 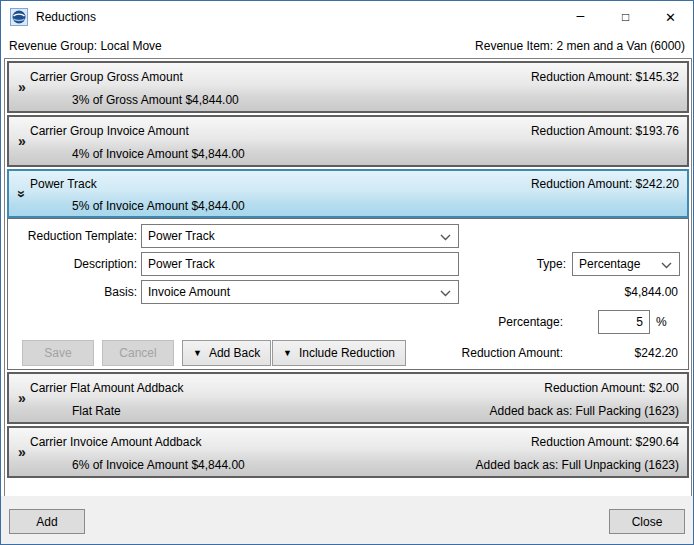 What do you see at coordinates (156, 100) in the screenshot?
I see `panel-subtitle: 3% of Gross Amount $4,844.00` at bounding box center [156, 100].